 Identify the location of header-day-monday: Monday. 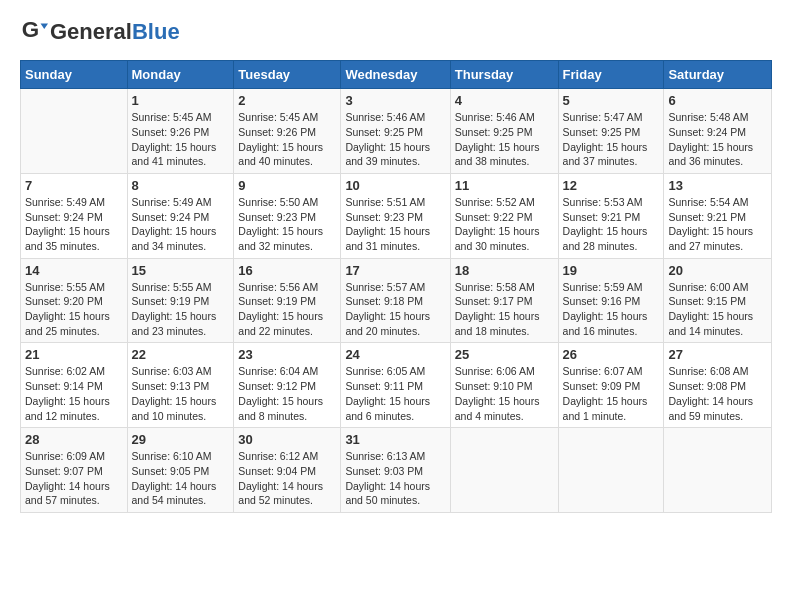
(180, 75).